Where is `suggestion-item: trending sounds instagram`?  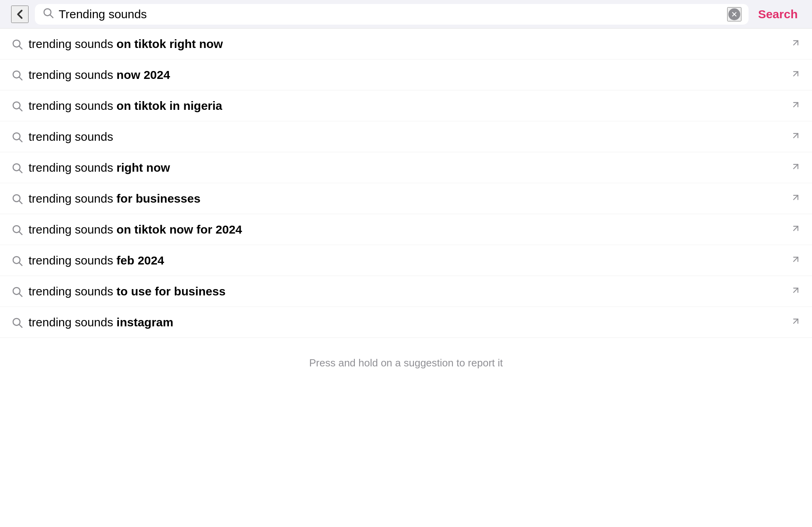
suggestion-item: trending sounds instagram is located at coordinates (406, 322).